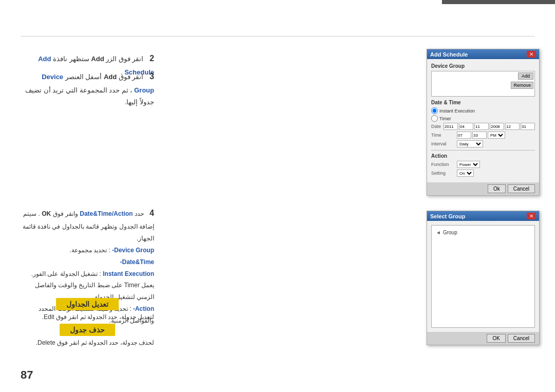 This screenshot has width=555, height=392. What do you see at coordinates (152, 213) in the screenshot?
I see `step4-number: 4` at bounding box center [152, 213].